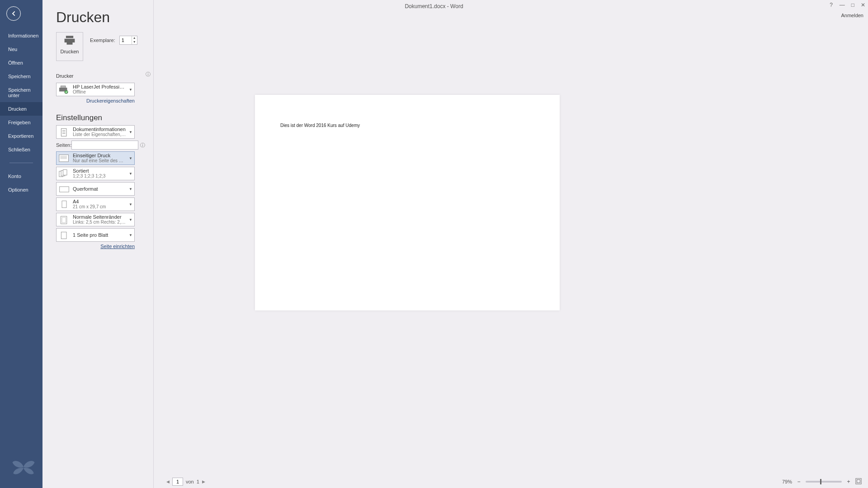 This screenshot has height=488, width=868. I want to click on copies-stepper: ▲ ▼, so click(128, 40).